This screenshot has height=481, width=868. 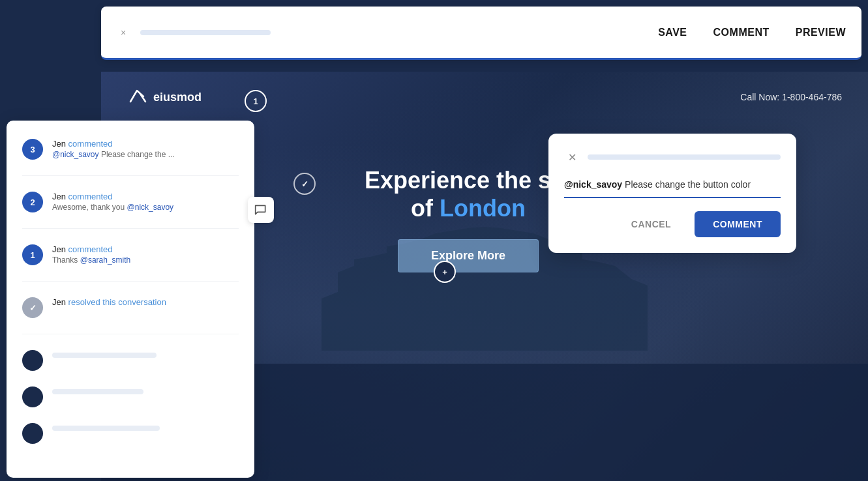 I want to click on cancel-button: CANCEL, so click(x=651, y=224).